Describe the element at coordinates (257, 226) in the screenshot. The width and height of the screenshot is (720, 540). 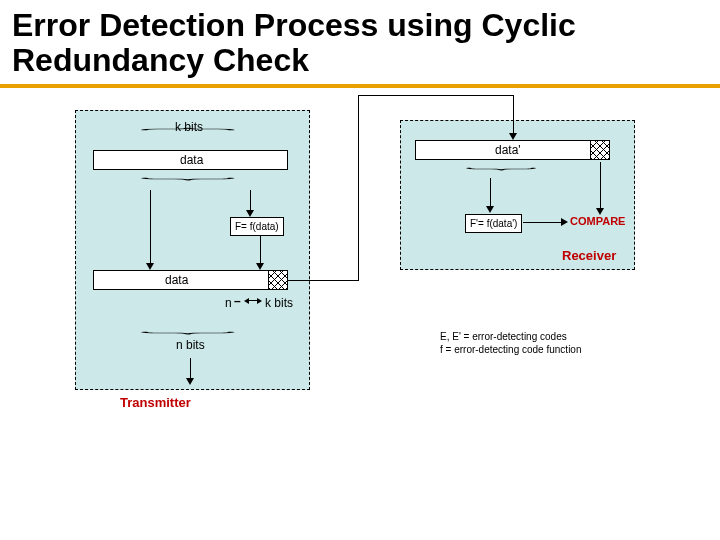
I see `f-function-box: F= f(data)` at that location.